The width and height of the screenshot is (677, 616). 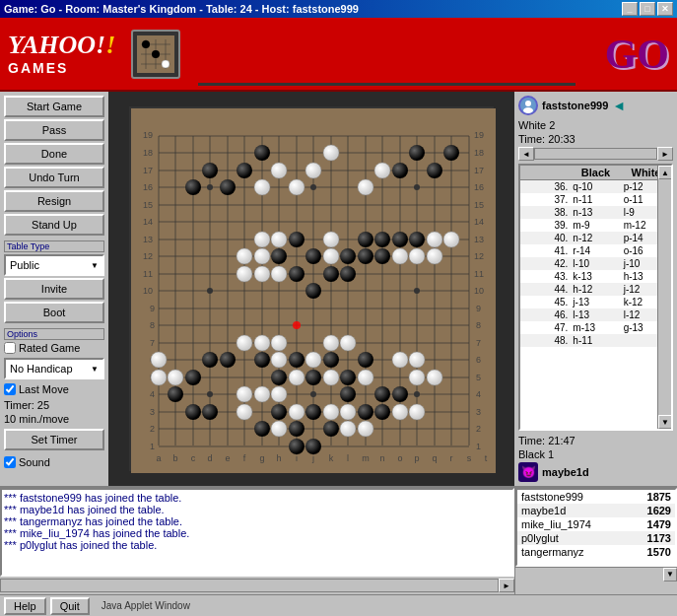 I want to click on chat-message-5: *** p0lyglut has joined the table., so click(x=257, y=545).